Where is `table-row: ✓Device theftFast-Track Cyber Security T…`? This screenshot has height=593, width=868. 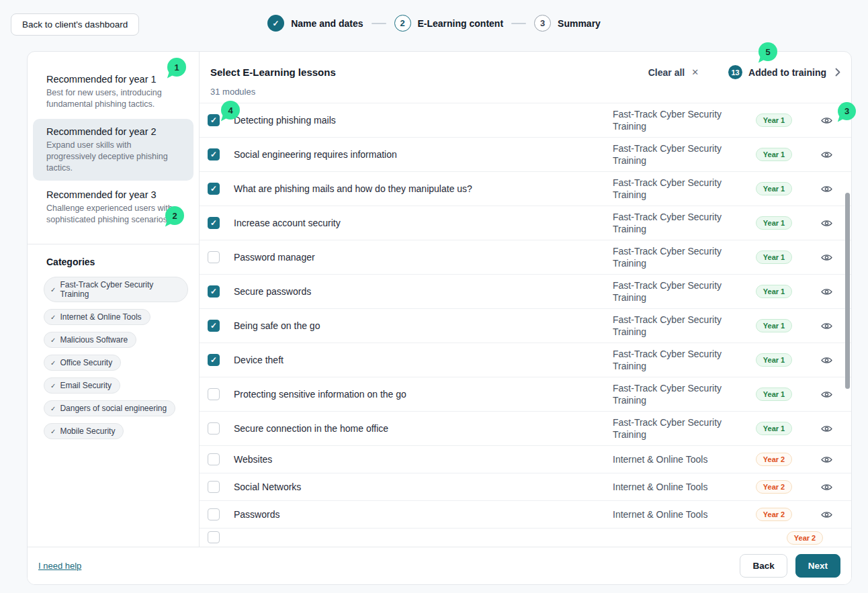 table-row: ✓Device theftFast-Track Cyber Security T… is located at coordinates (525, 360).